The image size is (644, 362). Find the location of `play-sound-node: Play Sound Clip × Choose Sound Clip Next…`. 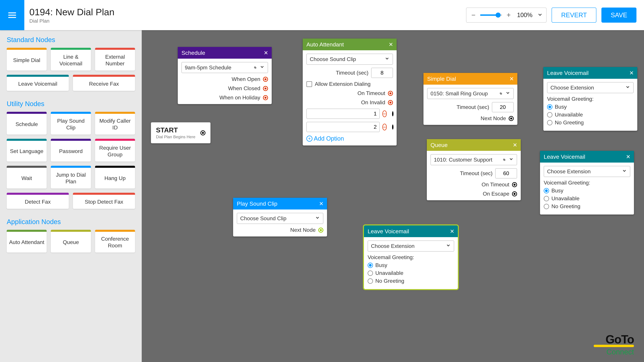

play-sound-node: Play Sound Clip × Choose Sound Clip Next… is located at coordinates (280, 217).